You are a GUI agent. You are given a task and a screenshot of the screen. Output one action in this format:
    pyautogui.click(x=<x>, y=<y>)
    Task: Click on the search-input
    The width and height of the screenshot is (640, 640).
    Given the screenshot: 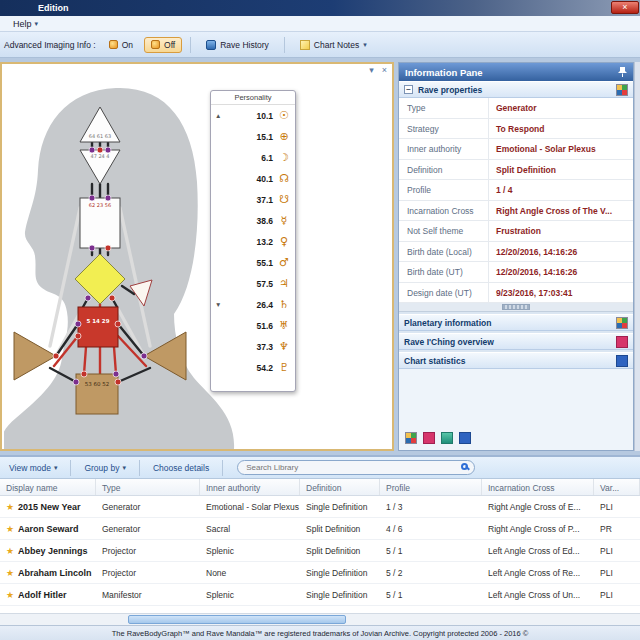 What is the action you would take?
    pyautogui.click(x=356, y=468)
    